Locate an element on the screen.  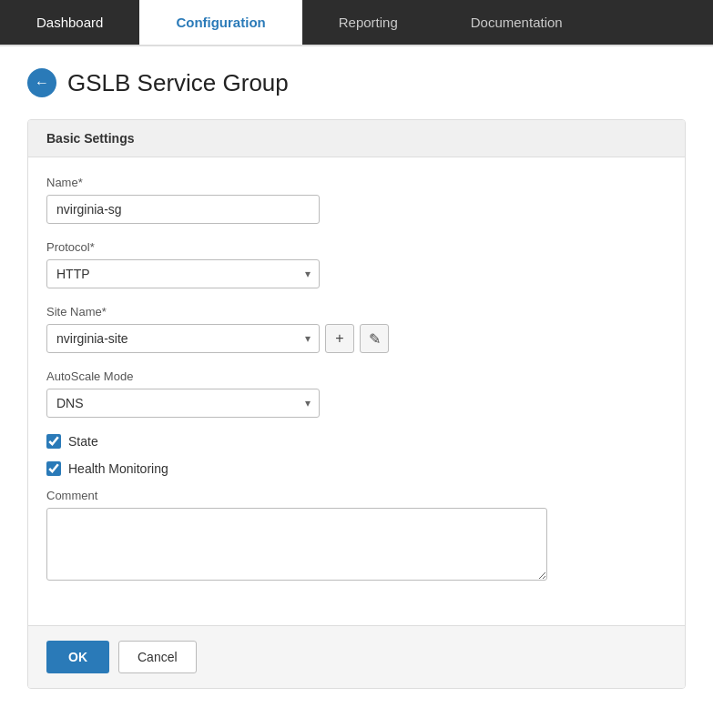
state-label: State is located at coordinates (84, 441).